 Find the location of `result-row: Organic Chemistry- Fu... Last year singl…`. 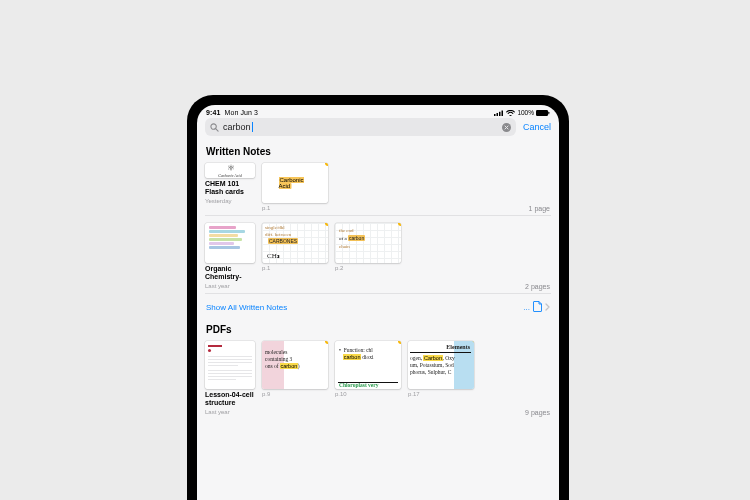

result-row: Organic Chemistry- Fu... Last year singl… is located at coordinates (378, 254).